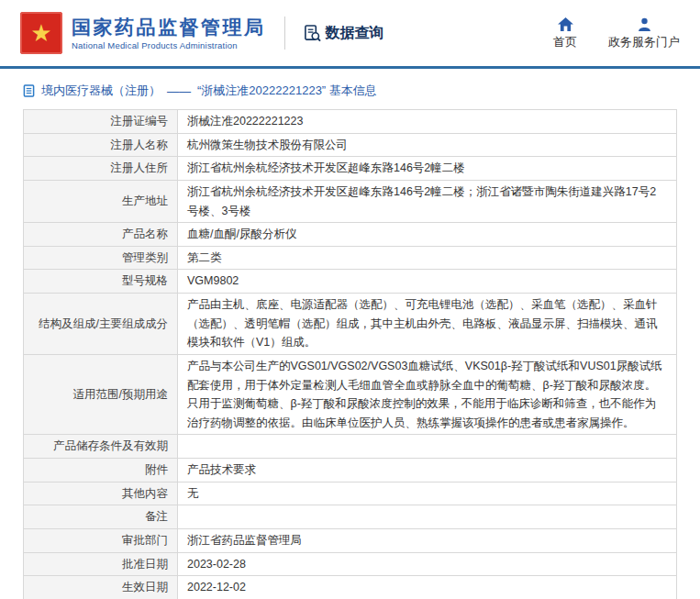  What do you see at coordinates (344, 33) in the screenshot?
I see `data-query-section-link: 数据查询` at bounding box center [344, 33].